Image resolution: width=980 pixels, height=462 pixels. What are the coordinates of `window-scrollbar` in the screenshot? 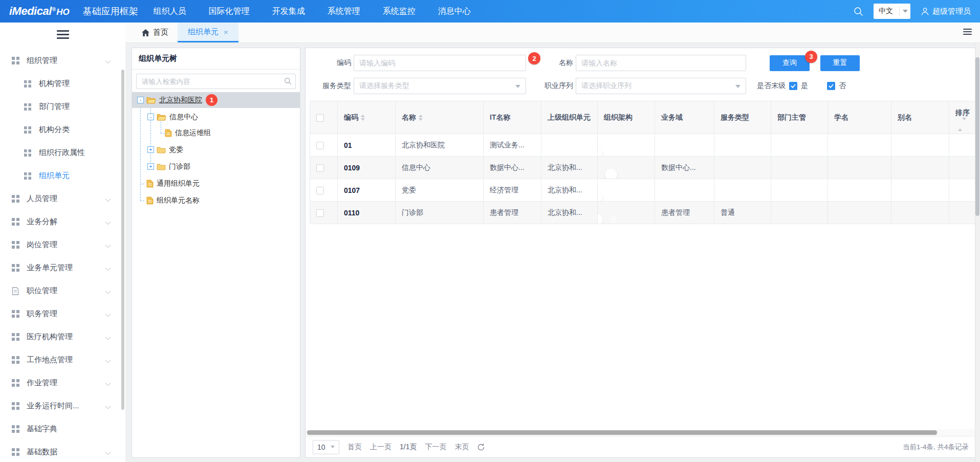 It's located at (977, 253).